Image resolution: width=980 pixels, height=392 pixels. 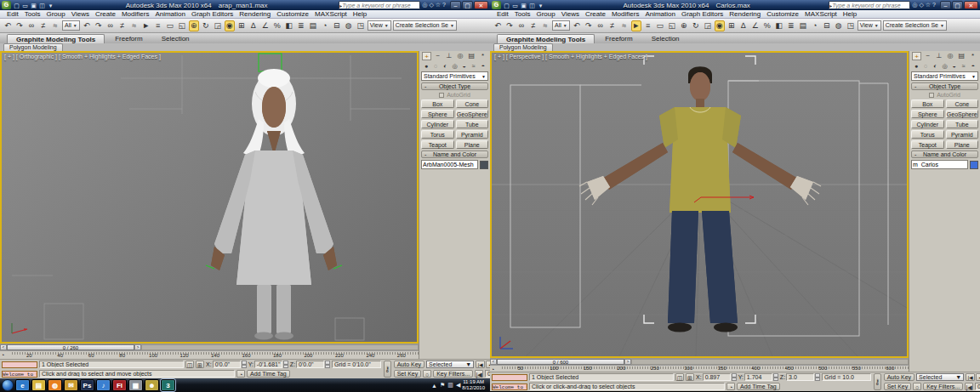 What do you see at coordinates (665, 39) in the screenshot?
I see `ribbon-tab: Selection` at bounding box center [665, 39].